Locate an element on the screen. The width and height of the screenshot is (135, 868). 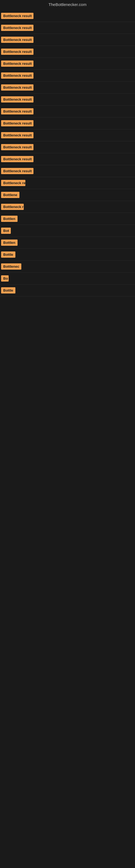
bottleneck-badge: Bo is located at coordinates (5, 278).